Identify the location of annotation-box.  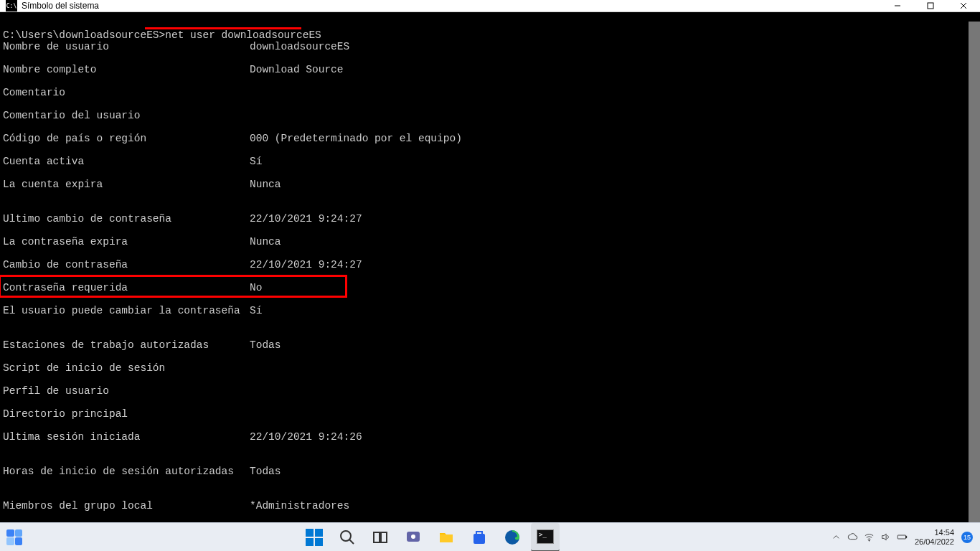
(174, 286).